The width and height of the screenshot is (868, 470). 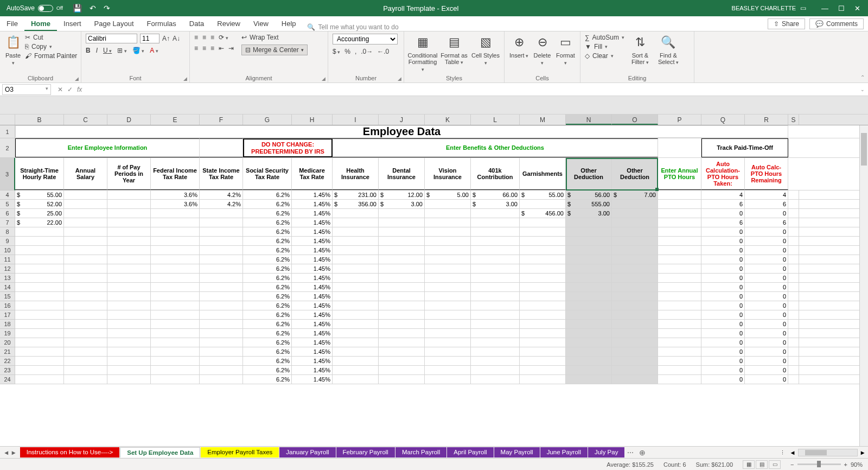 I want to click on font-name-input, so click(x=112, y=39).